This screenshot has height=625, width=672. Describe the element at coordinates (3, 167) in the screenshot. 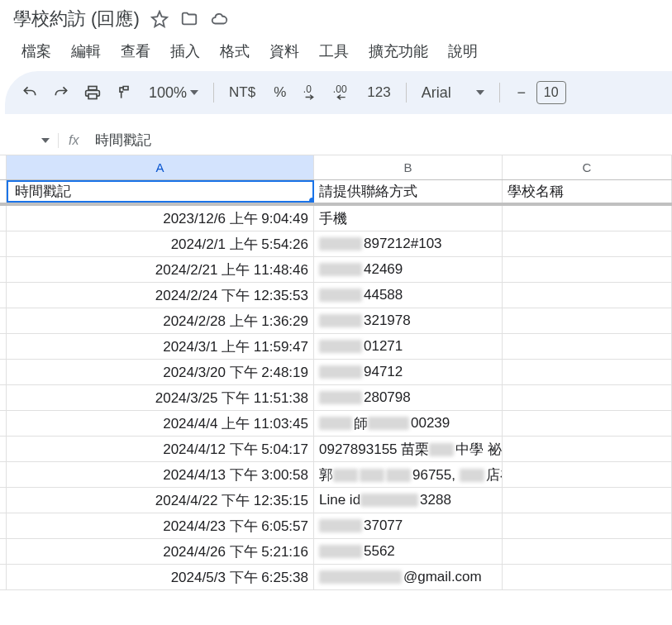

I see `select-all-cell` at that location.